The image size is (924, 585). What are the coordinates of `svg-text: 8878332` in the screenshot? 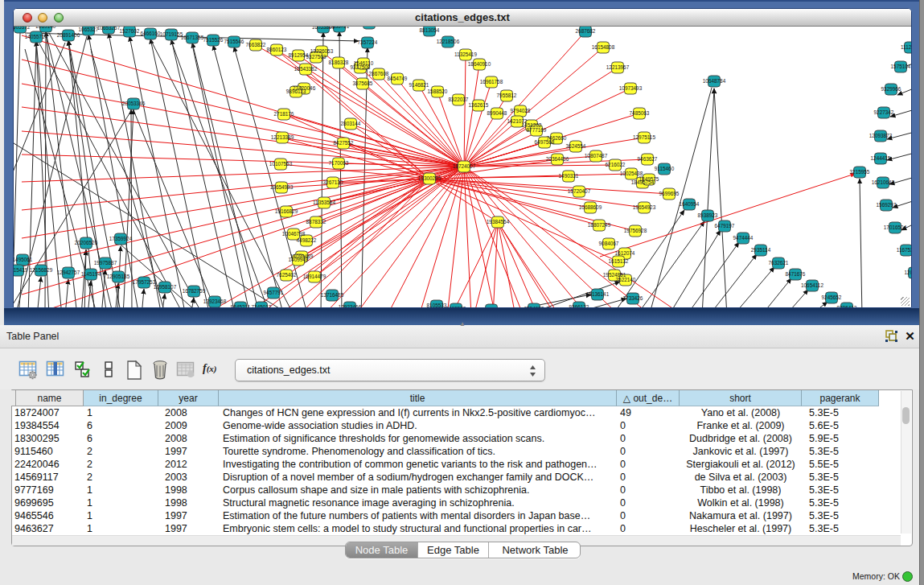 It's located at (317, 222).